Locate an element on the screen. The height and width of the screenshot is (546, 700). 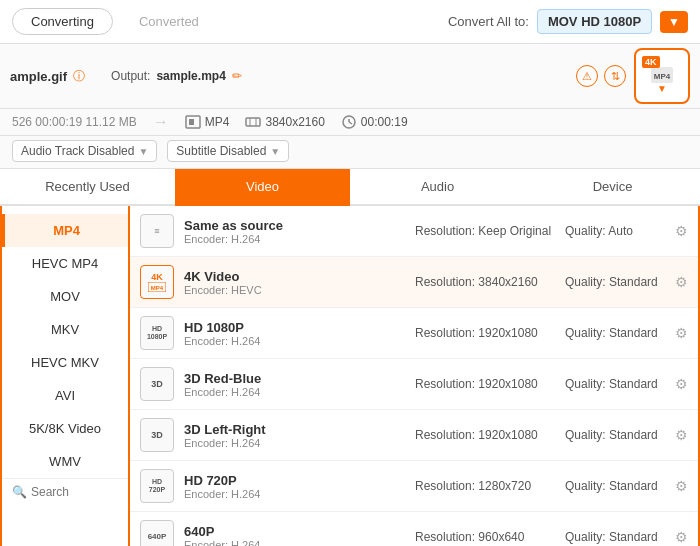
format-resolution: Resolution: Keep Original is located at coordinates (485, 231).